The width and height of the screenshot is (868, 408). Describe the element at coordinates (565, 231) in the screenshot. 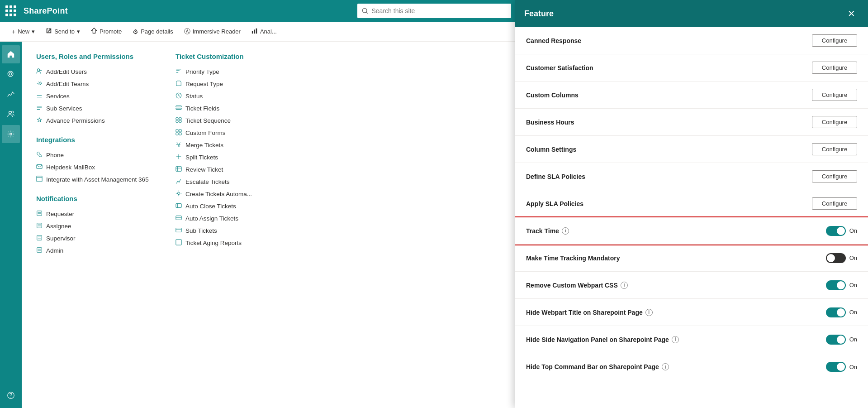

I see `track-time-info-icon: i` at that location.